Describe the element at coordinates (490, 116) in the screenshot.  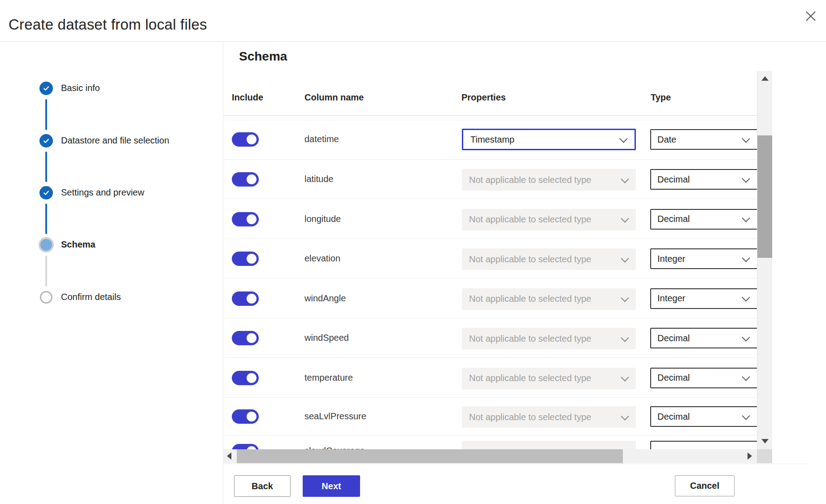
I see `header-underline` at that location.